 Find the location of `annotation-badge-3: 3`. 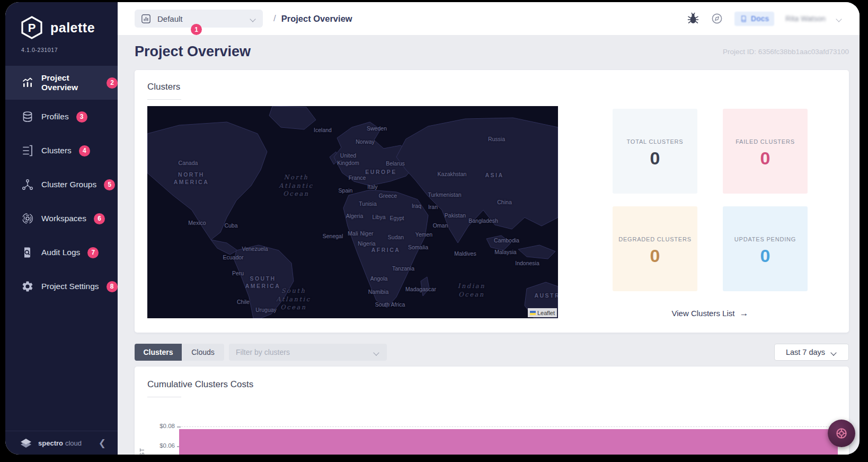

annotation-badge-3: 3 is located at coordinates (82, 117).